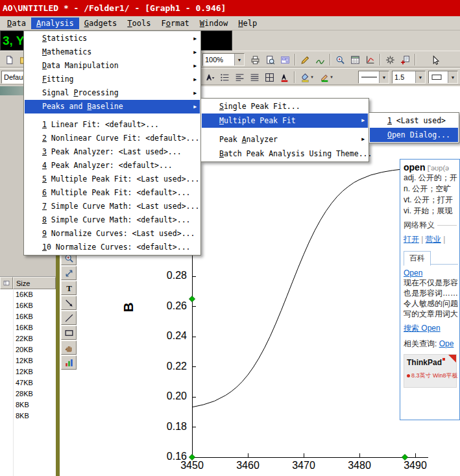 The image size is (460, 476). What do you see at coordinates (254, 77) in the screenshot?
I see `align-justify-icon` at bounding box center [254, 77].